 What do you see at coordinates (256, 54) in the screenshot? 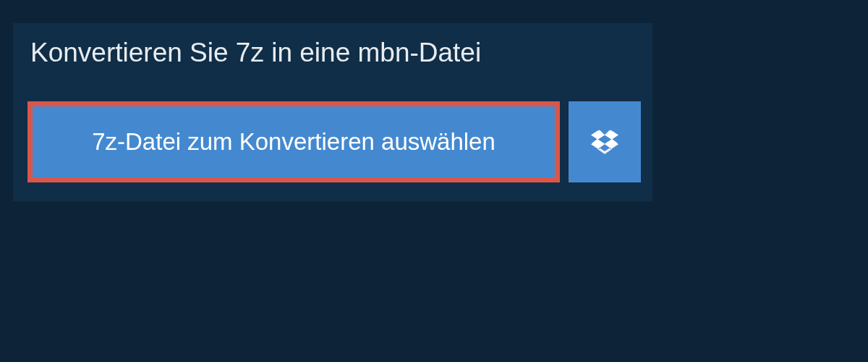
I see `panel-title: Konvertieren Sie 7z in eine mbn-Datei` at bounding box center [256, 54].